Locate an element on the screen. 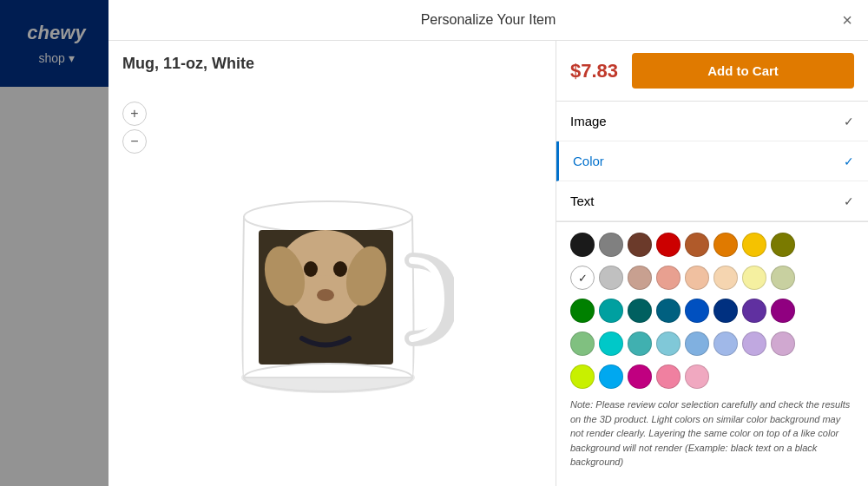  color-swatch-orange is located at coordinates (726, 245).